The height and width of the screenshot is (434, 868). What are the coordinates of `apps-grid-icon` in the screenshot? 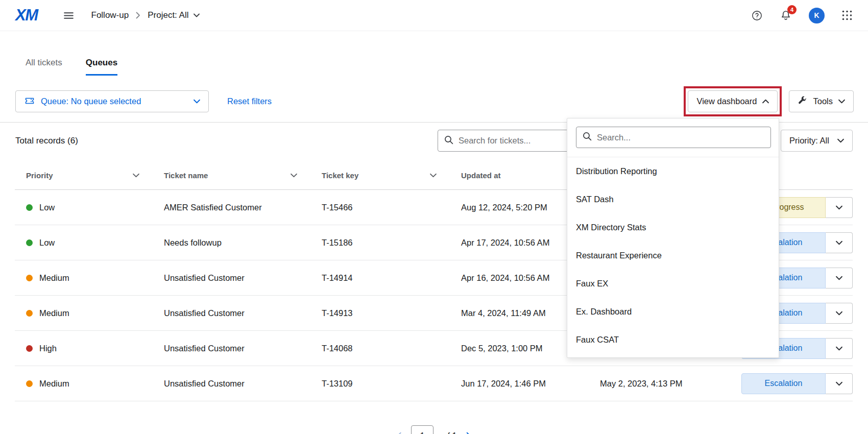 It's located at (847, 15).